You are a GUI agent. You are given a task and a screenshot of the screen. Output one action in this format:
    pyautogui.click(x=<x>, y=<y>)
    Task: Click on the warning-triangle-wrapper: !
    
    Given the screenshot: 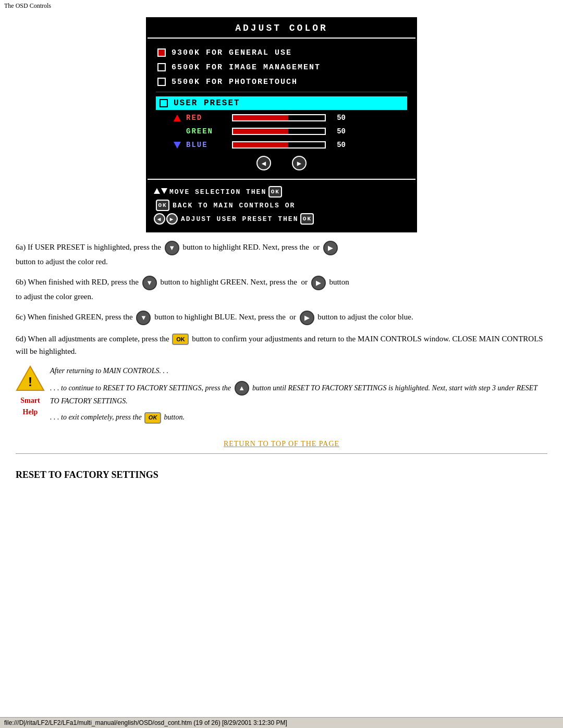 What is the action you would take?
    pyautogui.click(x=30, y=380)
    